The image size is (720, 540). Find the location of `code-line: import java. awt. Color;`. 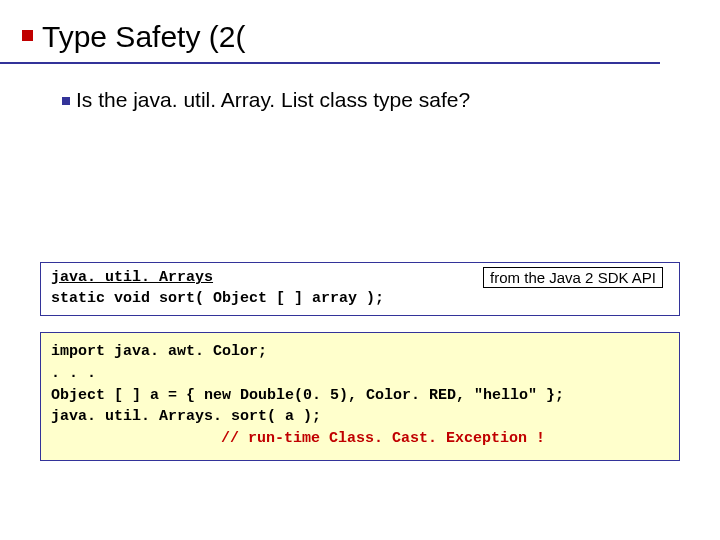

code-line: import java. awt. Color; is located at coordinates (360, 352).